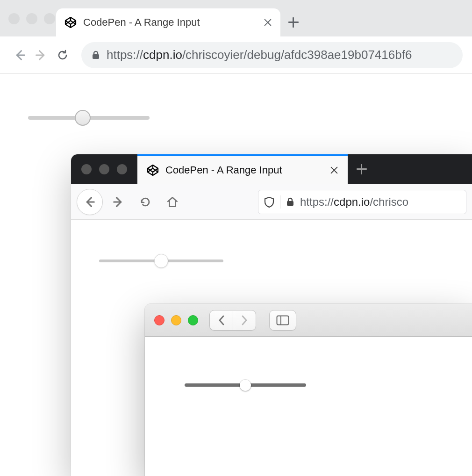 The image size is (472, 476). What do you see at coordinates (236, 18) in the screenshot?
I see `chrome-tabbar: CodePen - A Range Input` at bounding box center [236, 18].